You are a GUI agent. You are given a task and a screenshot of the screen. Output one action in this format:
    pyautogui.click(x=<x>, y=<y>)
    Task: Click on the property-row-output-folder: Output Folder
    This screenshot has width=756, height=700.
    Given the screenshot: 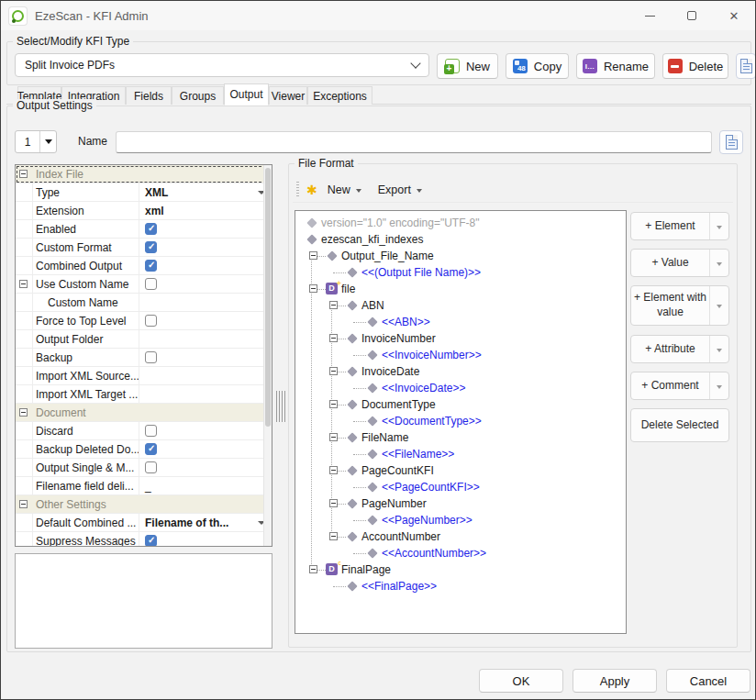 What is the action you would take?
    pyautogui.click(x=143, y=339)
    